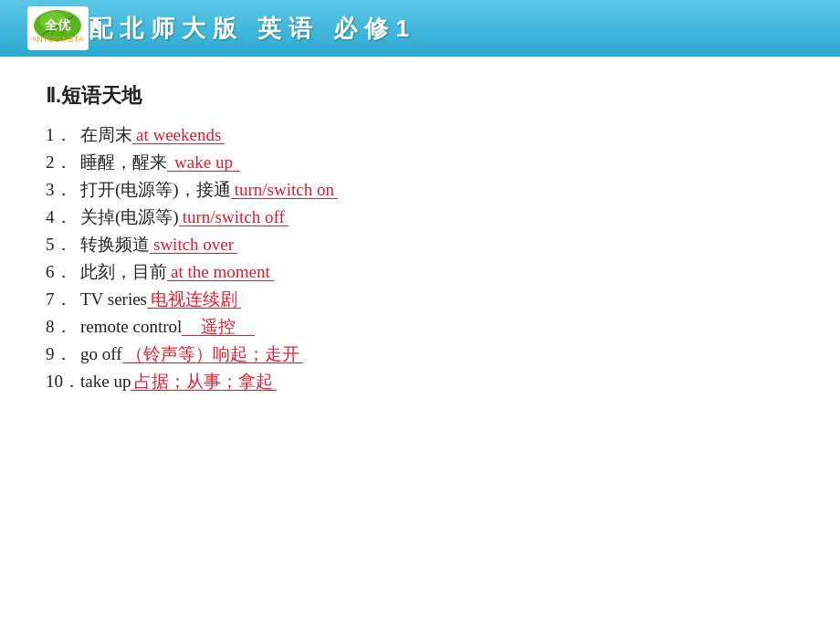 The height and width of the screenshot is (630, 840). What do you see at coordinates (63, 163) in the screenshot?
I see `item-number: 2．` at bounding box center [63, 163].